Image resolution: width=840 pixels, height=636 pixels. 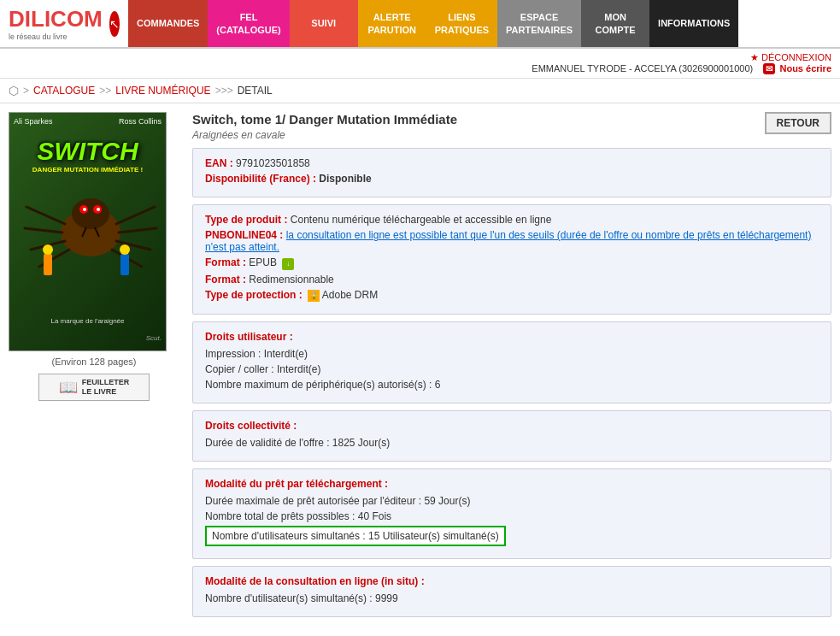 I want to click on type-produit-row: Type de produit : Contenu numérique télé…, so click(x=512, y=220).